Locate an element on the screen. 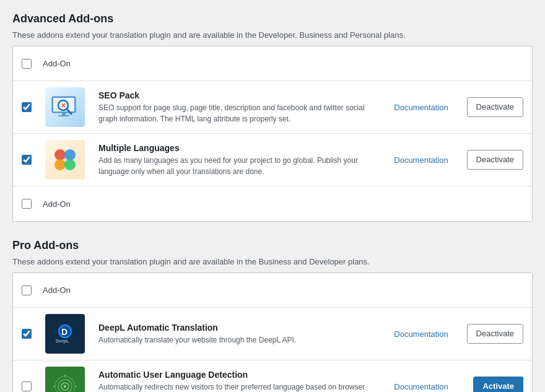 This screenshot has height=392, width=545. seo-pack-name: SEO Pack is located at coordinates (237, 95).